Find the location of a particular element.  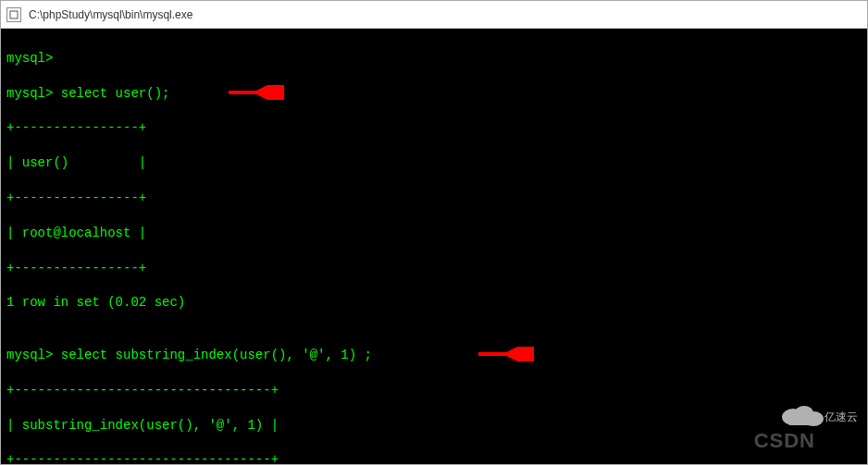

terminal-line: | root@localhost | is located at coordinates (434, 233).